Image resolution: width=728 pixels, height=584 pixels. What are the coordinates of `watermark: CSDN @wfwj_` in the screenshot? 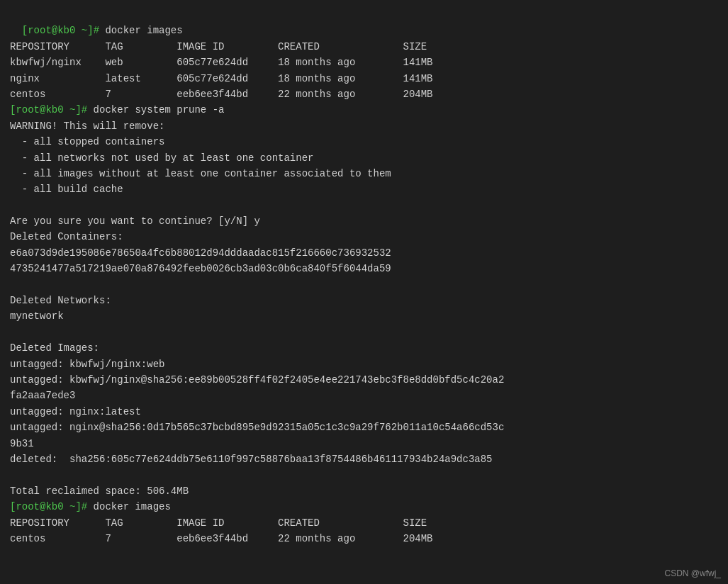 It's located at (693, 573).